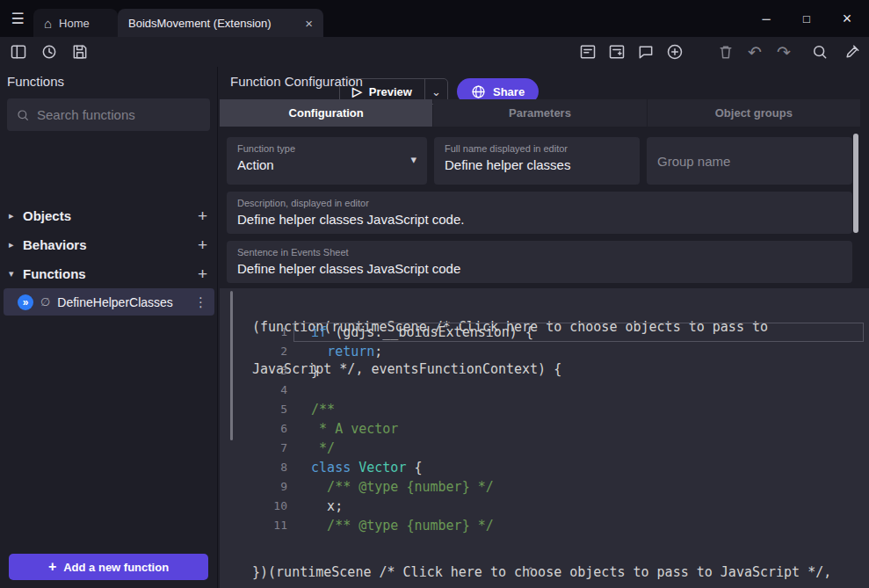 This screenshot has height=588, width=869. What do you see at coordinates (253, 429) in the screenshot?
I see `line-number: 6` at bounding box center [253, 429].